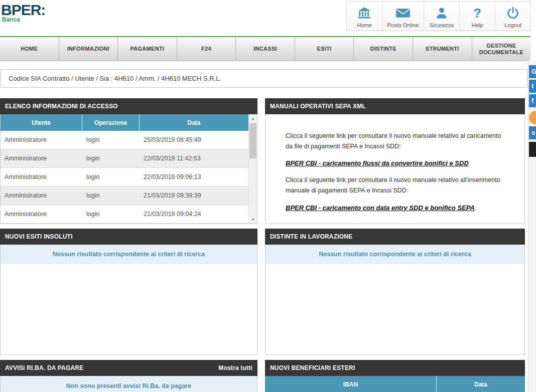 The height and width of the screenshot is (392, 536). Describe the element at coordinates (253, 169) in the screenshot. I see `table-scrollbar: ▲ ▼` at that location.